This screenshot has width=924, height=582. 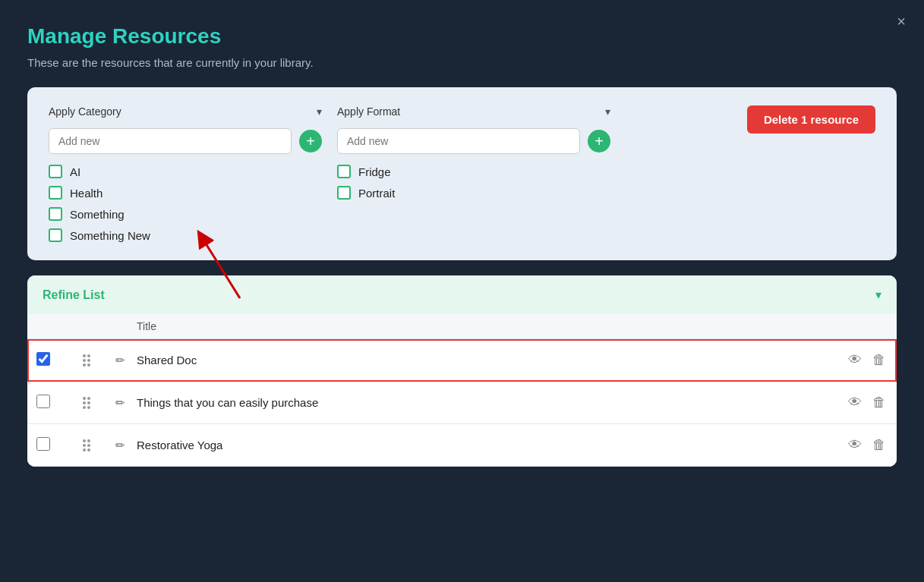 What do you see at coordinates (120, 360) in the screenshot?
I see `row1-edit-button: ✏` at bounding box center [120, 360].